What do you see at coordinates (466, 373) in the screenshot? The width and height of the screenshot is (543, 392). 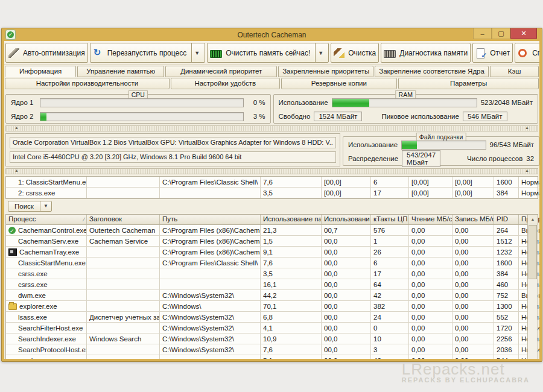 I see `watermark-page: LRepacks.net REPACKS BY ELCHUPACABRA` at bounding box center [466, 373].